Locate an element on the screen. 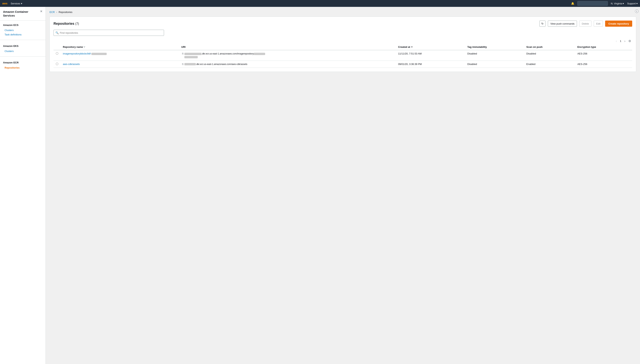  row2-tag-immutability: Disabled is located at coordinates (472, 64).